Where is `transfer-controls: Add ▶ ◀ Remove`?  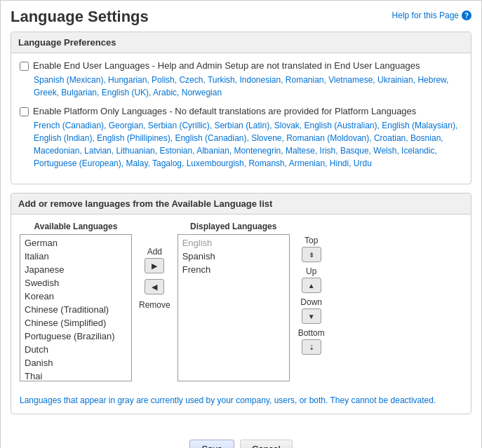 transfer-controls: Add ▶ ◀ Remove is located at coordinates (154, 279).